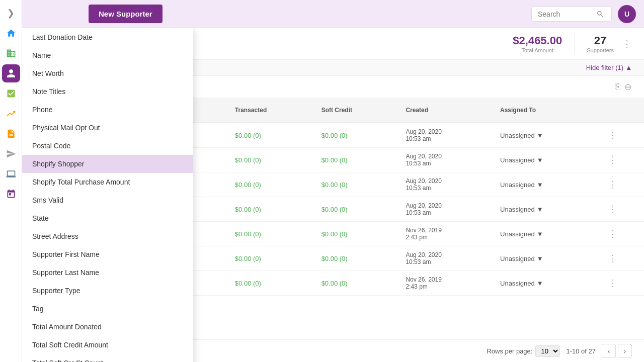 Image resolution: width=644 pixels, height=362 pixels. Describe the element at coordinates (447, 280) in the screenshot. I see `created-date: Nov 26, 2019` at that location.